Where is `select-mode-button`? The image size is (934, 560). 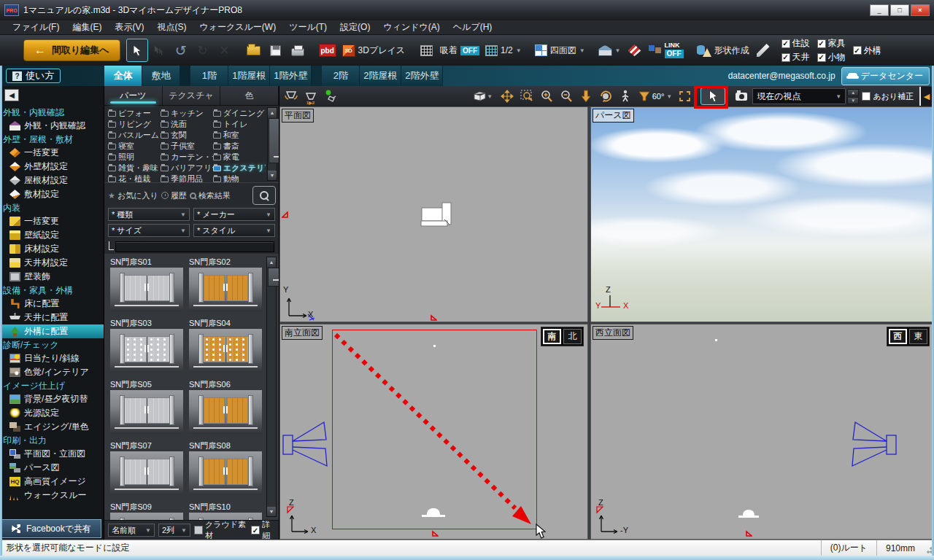
select-mode-button is located at coordinates (713, 96).